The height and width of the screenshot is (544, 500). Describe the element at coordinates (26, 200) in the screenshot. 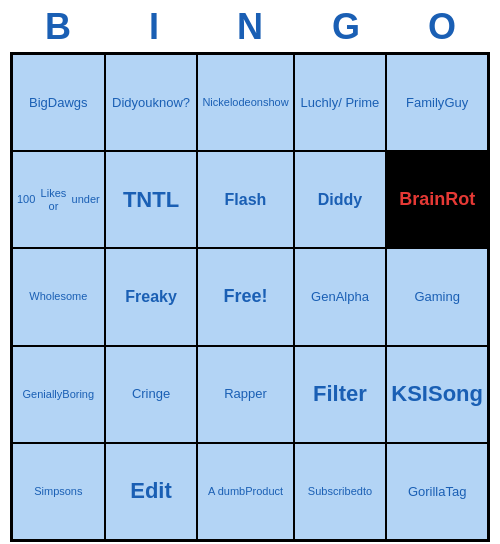

I see `cell-text-5-0: 100` at that location.